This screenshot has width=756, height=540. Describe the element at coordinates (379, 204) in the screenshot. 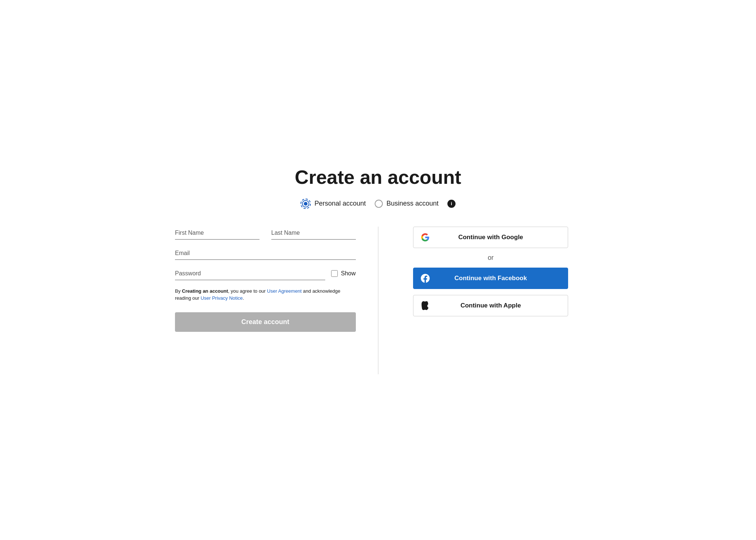

I see `business-radio` at that location.